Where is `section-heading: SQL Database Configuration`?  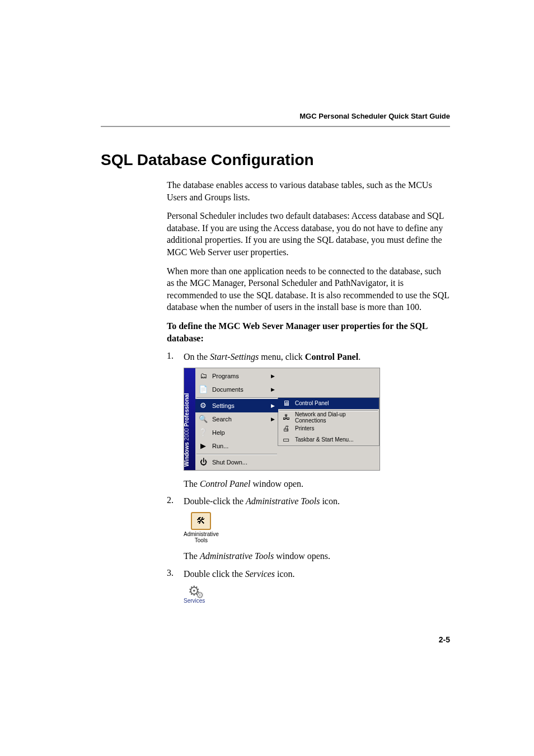 section-heading: SQL Database Configuration is located at coordinates (275, 160).